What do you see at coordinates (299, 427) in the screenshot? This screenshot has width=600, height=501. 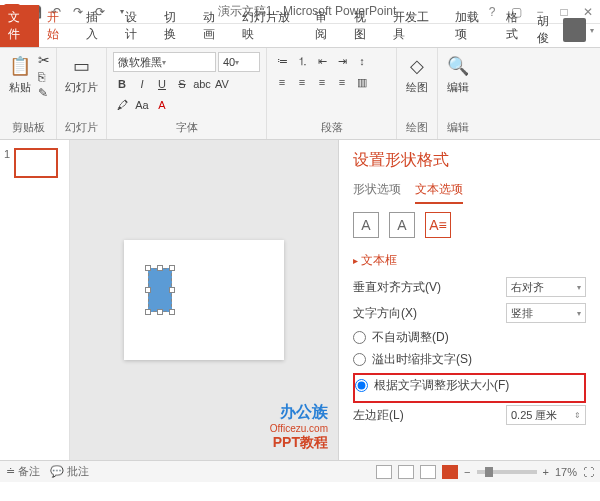 I see `watermark: 办公族 Officezu.com PPT教程` at bounding box center [299, 427].